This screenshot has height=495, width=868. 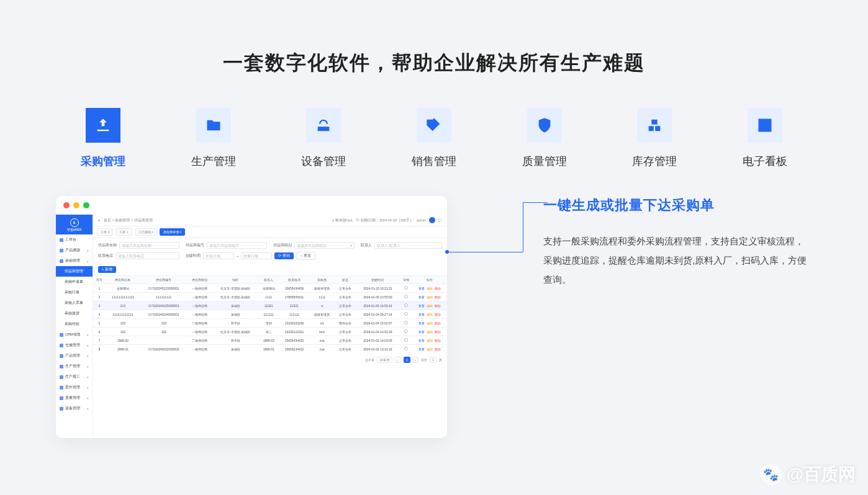 I want to click on pager-page: 1, so click(x=407, y=360).